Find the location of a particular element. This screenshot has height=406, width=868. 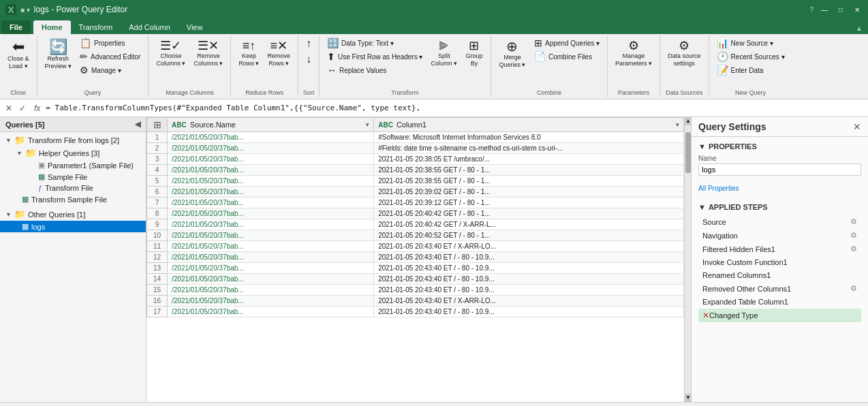

remove-columns-icon: ☰✕ is located at coordinates (208, 46).